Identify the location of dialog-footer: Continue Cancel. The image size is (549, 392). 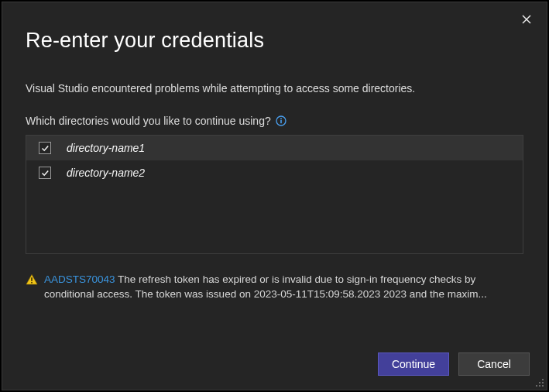
(274, 365).